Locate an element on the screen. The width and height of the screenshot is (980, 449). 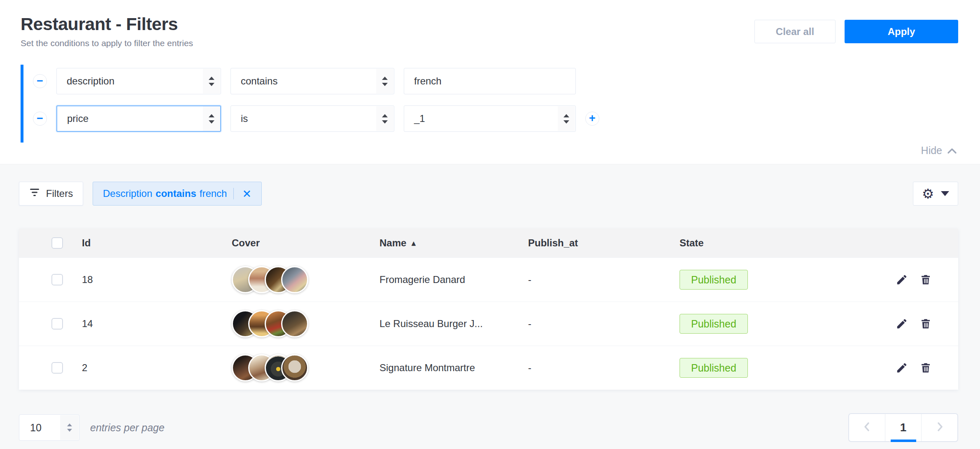
table-row: 2 Signature Montmartre - Published is located at coordinates (489, 367).